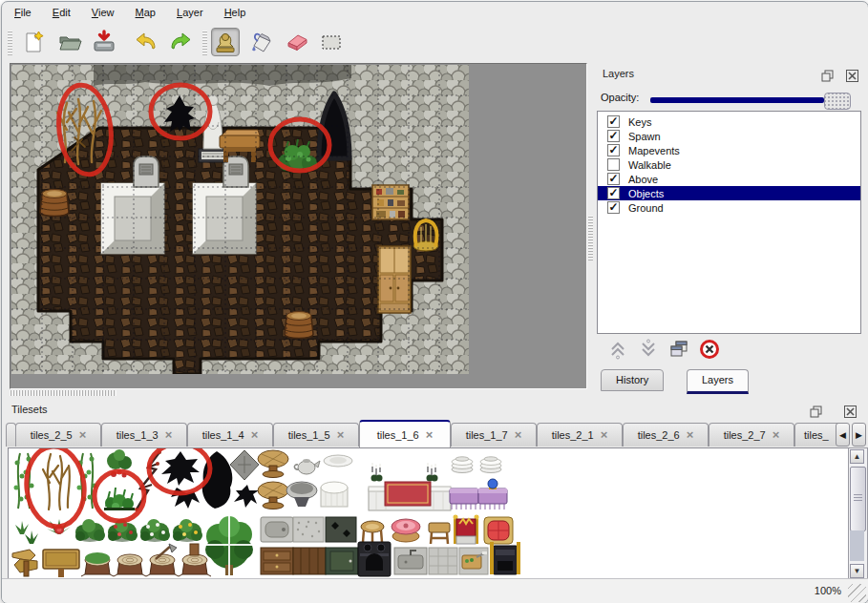 Image resolution: width=868 pixels, height=603 pixels. Describe the element at coordinates (225, 42) in the screenshot. I see `stamp-tool-button` at that location.